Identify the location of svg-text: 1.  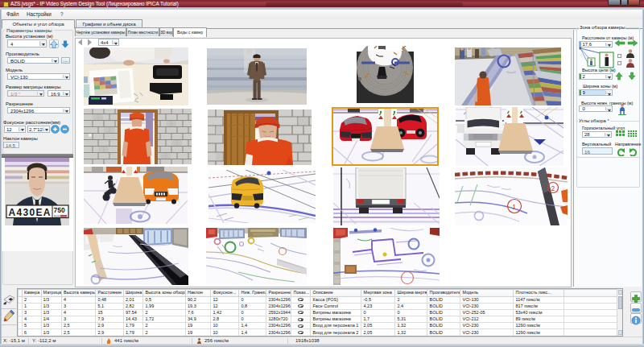
(514, 206).